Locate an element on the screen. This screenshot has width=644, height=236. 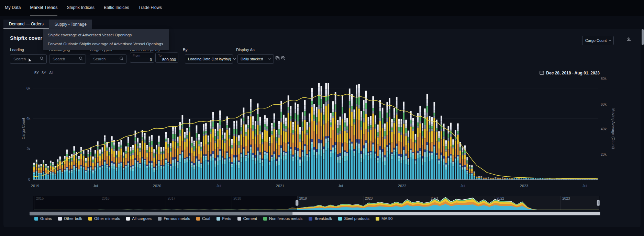
range-button-3y: 3Y is located at coordinates (44, 73).